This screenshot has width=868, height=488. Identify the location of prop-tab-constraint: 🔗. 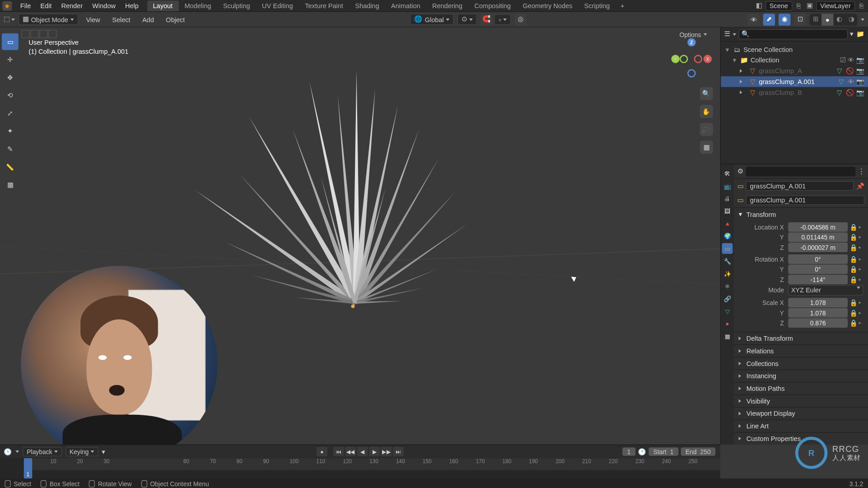
(727, 299).